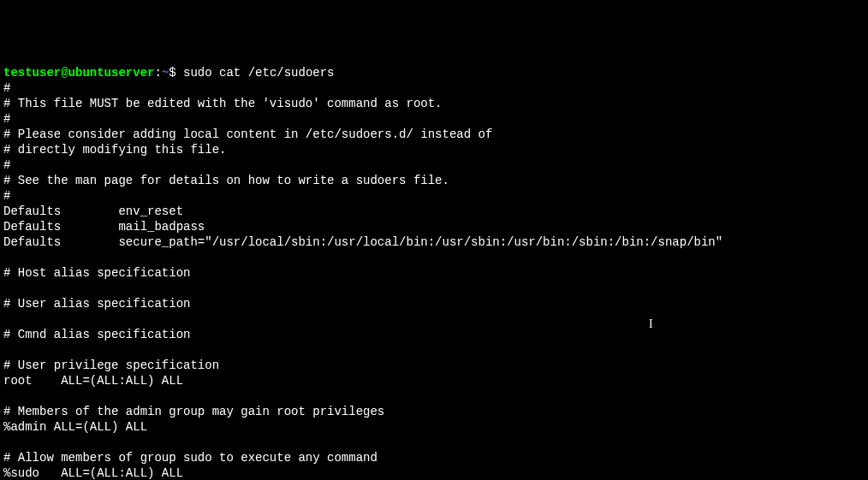 Image resolution: width=868 pixels, height=480 pixels. What do you see at coordinates (651, 324) in the screenshot?
I see `text-cursor-icon: I` at bounding box center [651, 324].